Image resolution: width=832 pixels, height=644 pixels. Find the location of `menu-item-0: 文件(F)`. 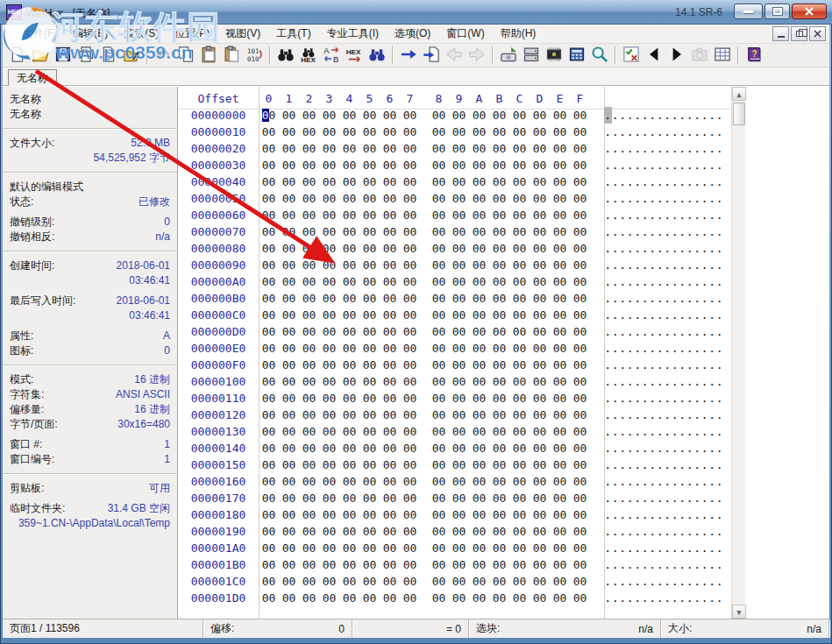

menu-item-0: 文件(F) is located at coordinates (40, 33).